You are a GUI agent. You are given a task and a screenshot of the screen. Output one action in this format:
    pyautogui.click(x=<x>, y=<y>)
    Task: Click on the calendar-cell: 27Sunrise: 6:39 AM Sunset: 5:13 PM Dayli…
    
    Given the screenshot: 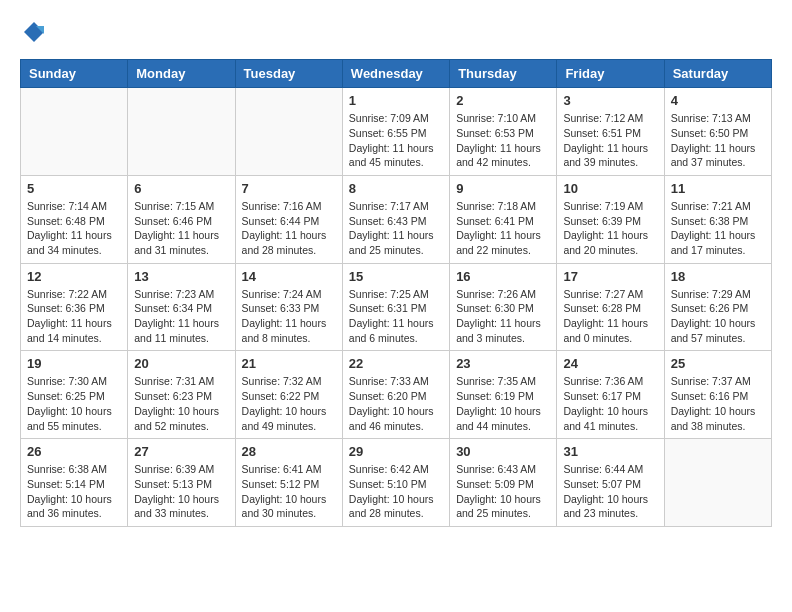 What is the action you would take?
    pyautogui.click(x=182, y=483)
    